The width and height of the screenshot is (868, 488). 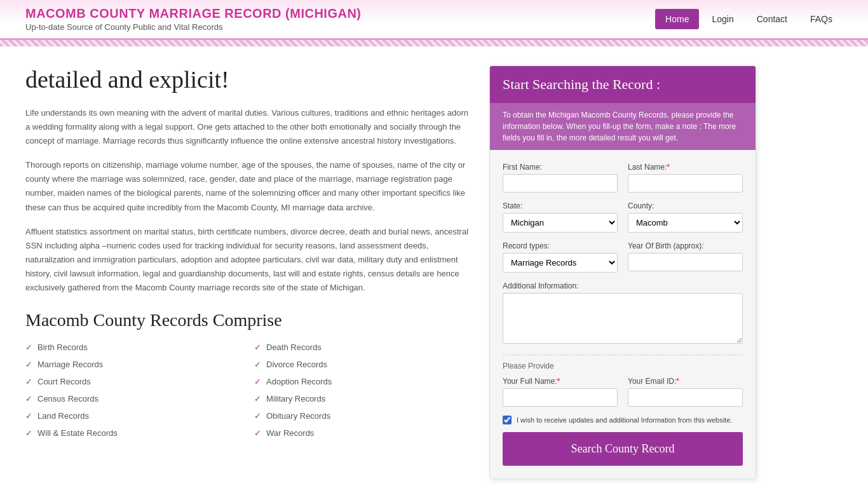 I want to click on list-item: ✓ Military Records, so click(x=362, y=399).